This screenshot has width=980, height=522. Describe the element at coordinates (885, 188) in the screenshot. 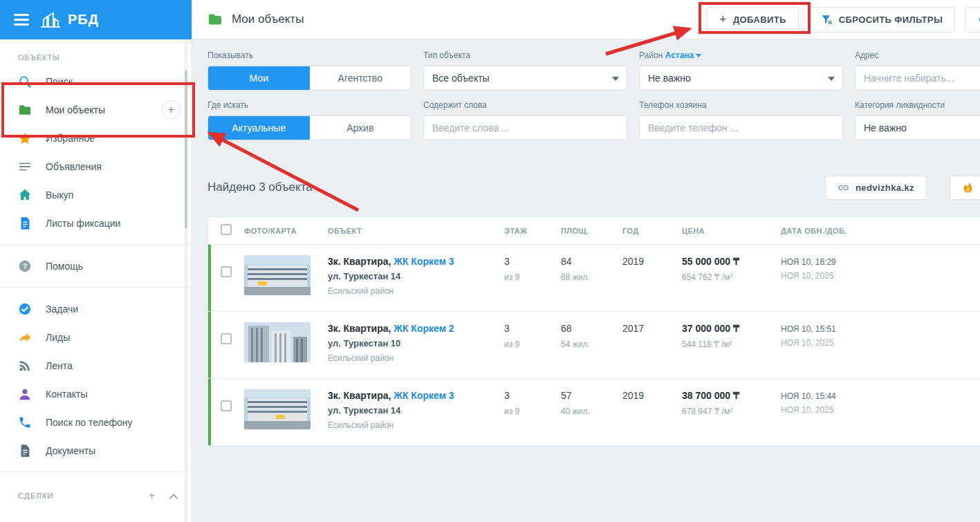

I see `nedvizhka-label: nedvizhka.kz` at that location.